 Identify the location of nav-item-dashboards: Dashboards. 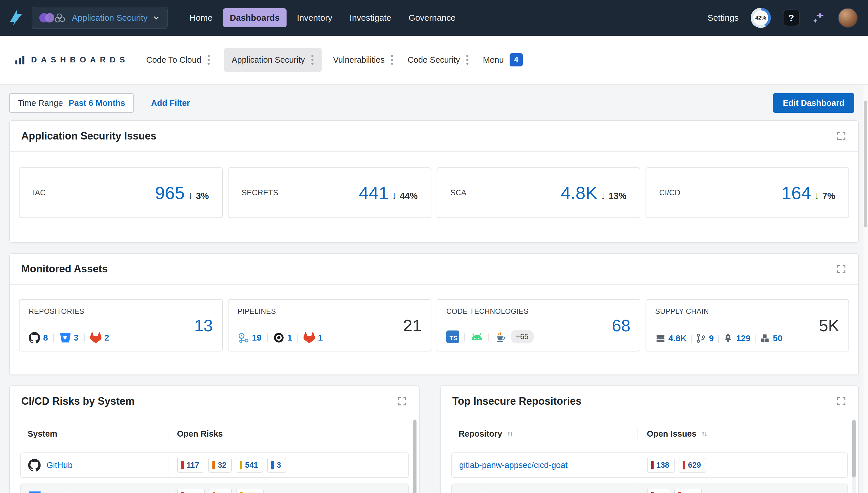
(255, 18).